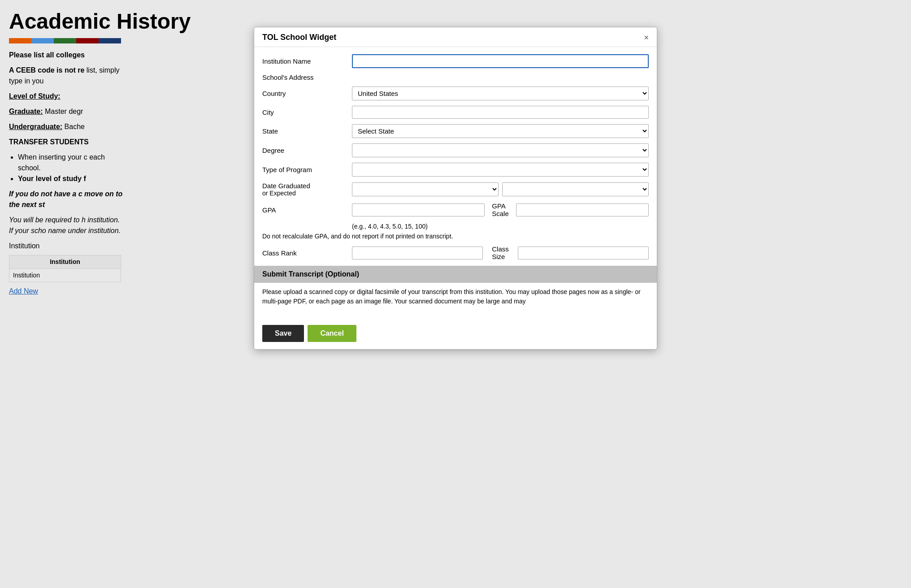 The image size is (911, 588). Describe the element at coordinates (456, 236) in the screenshot. I see `gpa-note: Do not recalculate GPA, and do not repor…` at that location.